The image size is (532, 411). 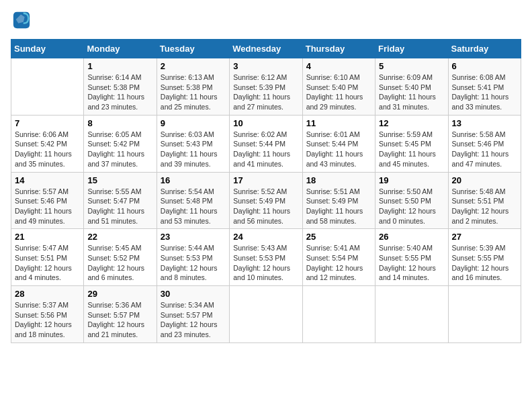 I want to click on calendar-cell: 25Sunrise: 5:41 AMSunset: 5:54 PMDayligh…, so click(x=339, y=258).